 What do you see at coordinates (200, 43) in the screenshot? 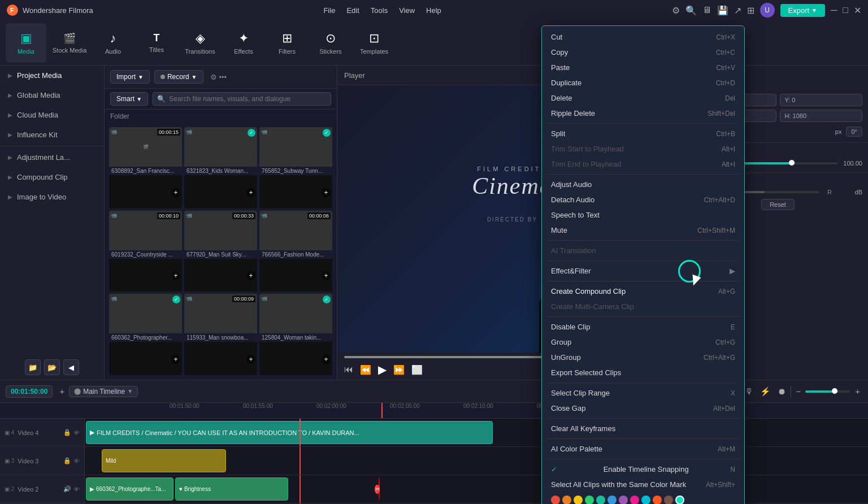
I see `toolbar-transitions: ◈ Transitions` at bounding box center [200, 43].